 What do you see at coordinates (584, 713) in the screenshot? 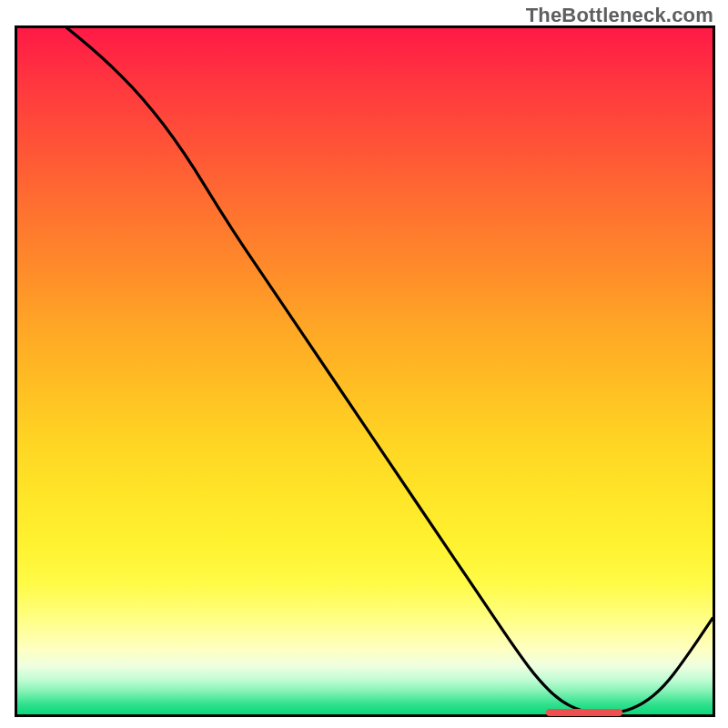
I see `optimum-range-marker` at bounding box center [584, 713].